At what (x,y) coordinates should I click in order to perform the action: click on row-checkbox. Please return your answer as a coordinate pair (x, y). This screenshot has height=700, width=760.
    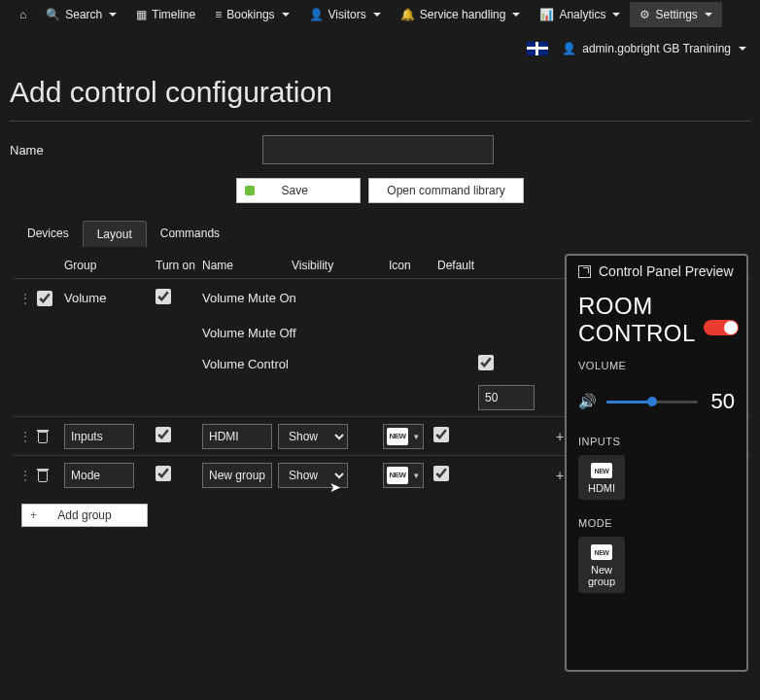
    Looking at the image, I should click on (45, 298).